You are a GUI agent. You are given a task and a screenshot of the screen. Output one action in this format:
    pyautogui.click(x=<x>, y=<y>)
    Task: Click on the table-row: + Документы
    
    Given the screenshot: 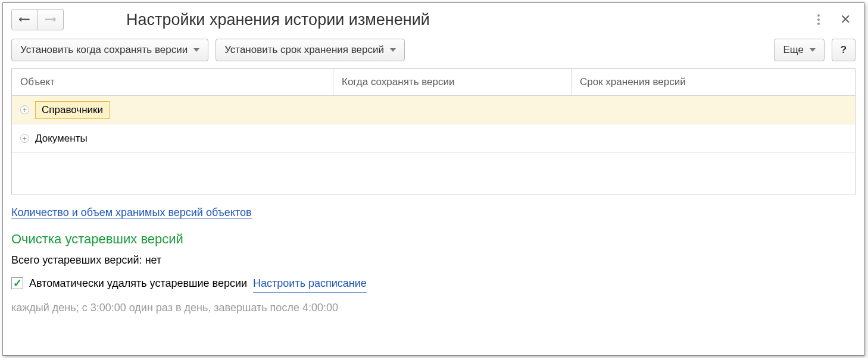 What is the action you would take?
    pyautogui.click(x=433, y=139)
    